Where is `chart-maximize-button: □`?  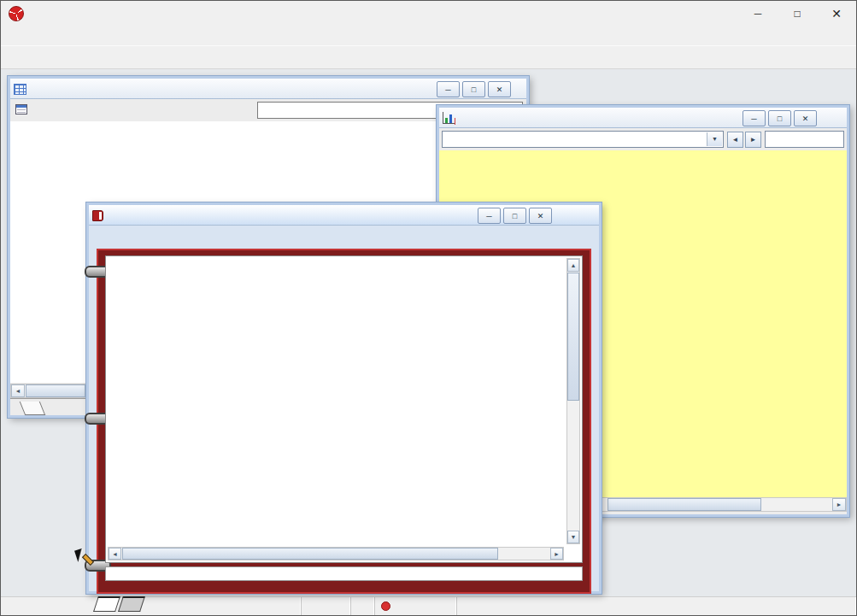 chart-maximize-button: □ is located at coordinates (779, 118).